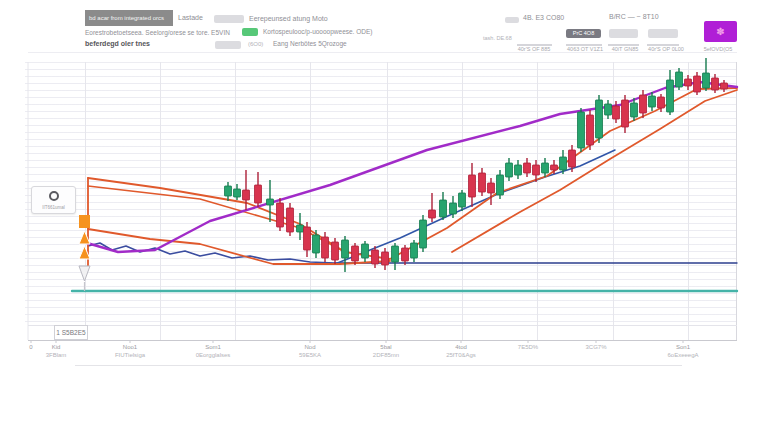  I want to click on tab-3: 40iT GN85, so click(626, 49).